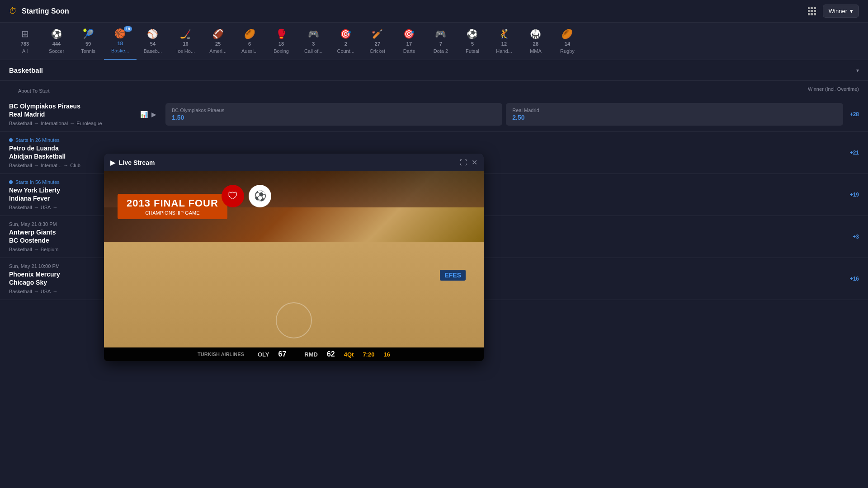  Describe the element at coordinates (132, 163) in the screenshot. I see `live-stream-title: ▶ Live Stream` at that location.